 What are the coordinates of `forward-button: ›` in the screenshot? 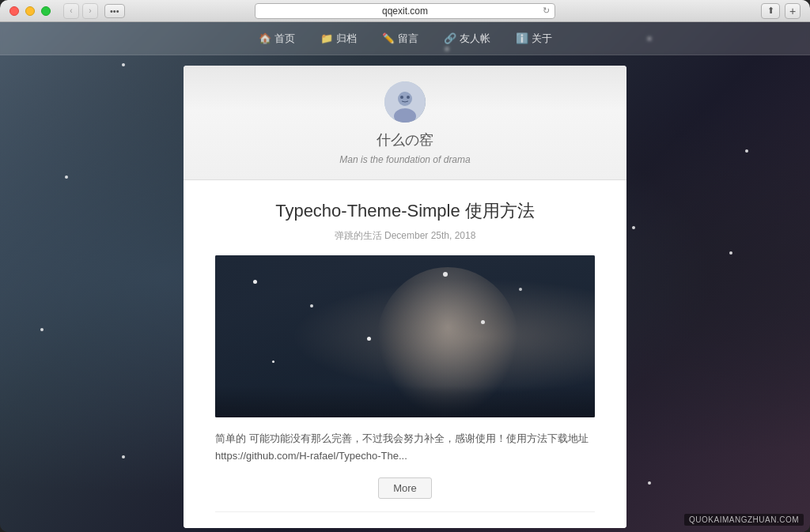 It's located at (90, 11).